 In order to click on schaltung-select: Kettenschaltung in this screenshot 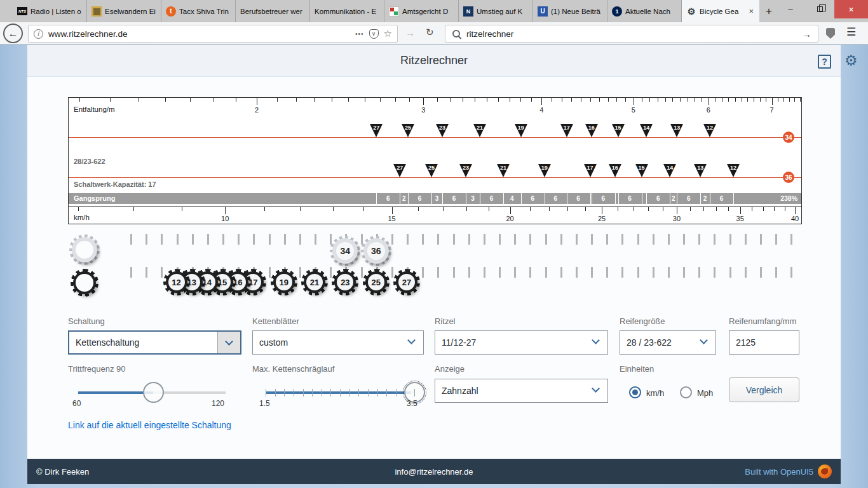, I will do `click(155, 342)`.